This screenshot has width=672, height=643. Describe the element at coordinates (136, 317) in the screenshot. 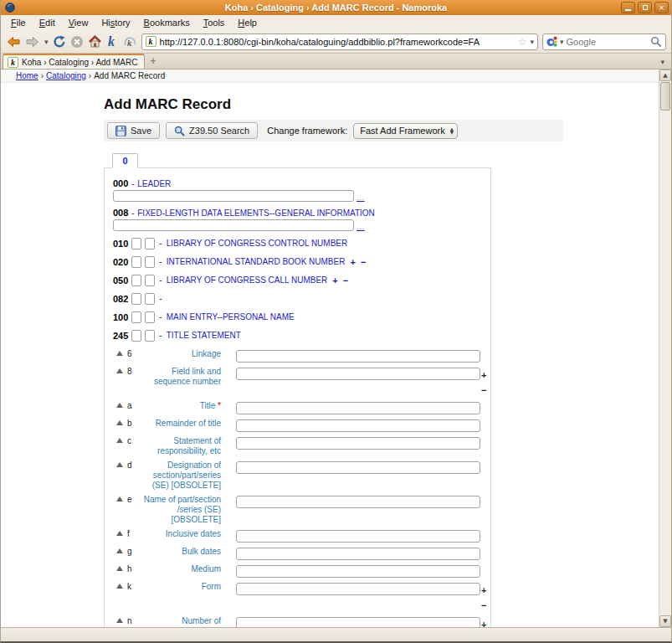

I see `field-100-indicator1` at that location.